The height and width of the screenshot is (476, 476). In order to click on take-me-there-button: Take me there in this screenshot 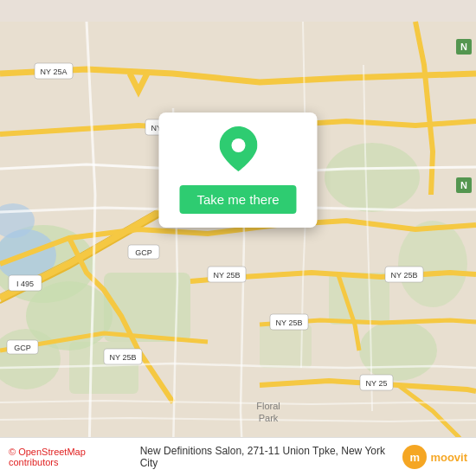, I will do `click(237, 199)`.